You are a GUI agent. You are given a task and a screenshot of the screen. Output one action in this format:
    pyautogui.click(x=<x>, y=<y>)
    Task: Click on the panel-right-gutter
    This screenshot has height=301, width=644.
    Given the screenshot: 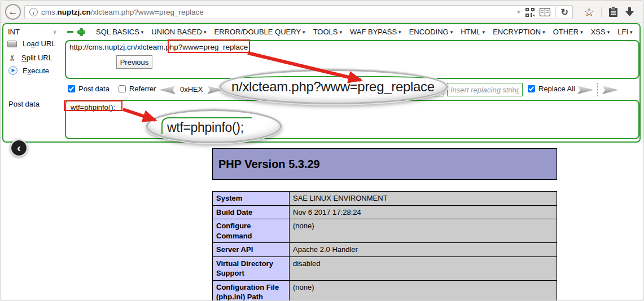 What is the action you would take?
    pyautogui.click(x=642, y=83)
    